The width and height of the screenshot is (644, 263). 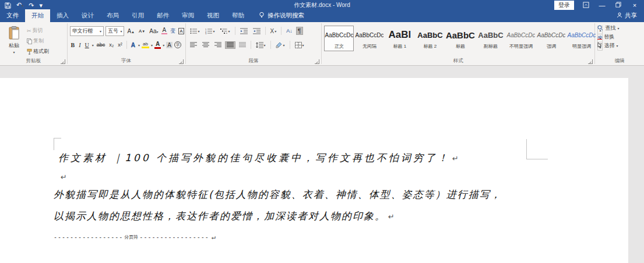 I want to click on tell-me-search: 操作说明搜索, so click(x=281, y=17).